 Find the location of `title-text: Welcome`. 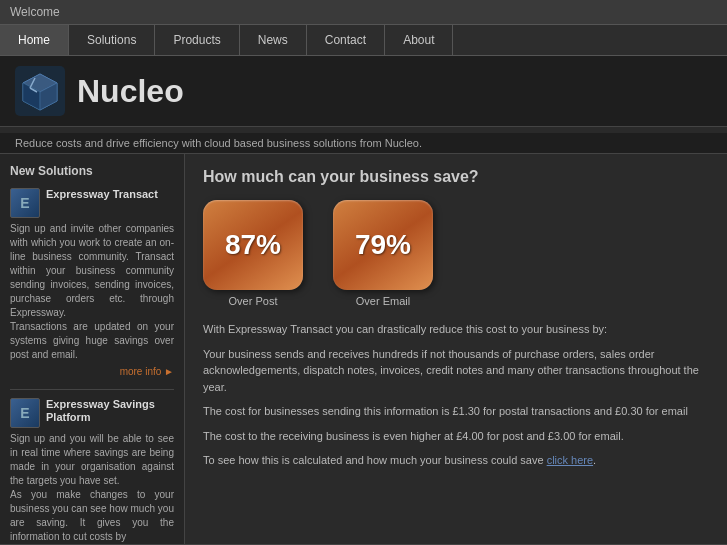

title-text: Welcome is located at coordinates (35, 12).